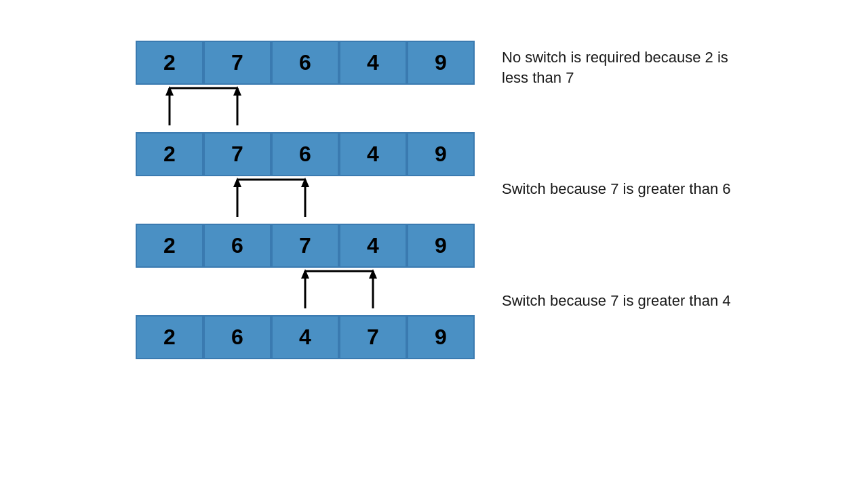 This screenshot has width=868, height=488. Describe the element at coordinates (305, 155) in the screenshot. I see `array-row-2: 2 7 6 4 9` at that location.